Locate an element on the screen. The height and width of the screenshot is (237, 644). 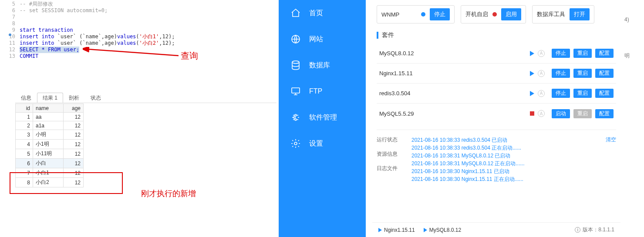
settings-icon is located at coordinates (296, 144).